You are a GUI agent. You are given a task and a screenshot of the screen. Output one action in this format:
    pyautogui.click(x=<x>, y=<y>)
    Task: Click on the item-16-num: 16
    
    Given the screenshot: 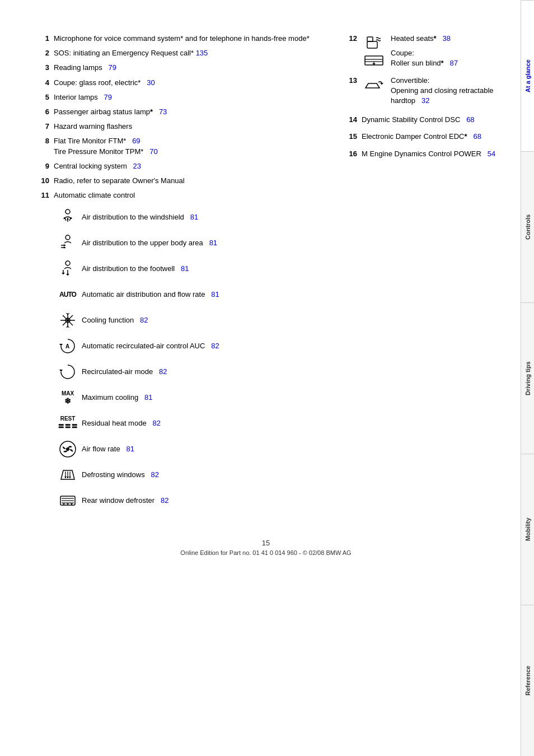 What is the action you would take?
    pyautogui.click(x=349, y=154)
    